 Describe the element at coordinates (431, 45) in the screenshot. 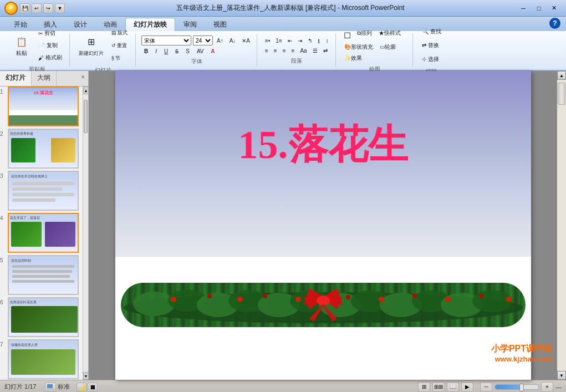

I see `replace-button: ⇄ 替换` at that location.